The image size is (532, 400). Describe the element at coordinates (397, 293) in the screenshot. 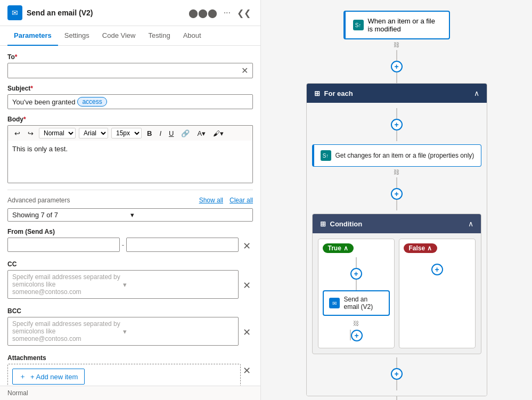

I see `condition-branches: True ∧ + ✉ Send an emai` at that location.